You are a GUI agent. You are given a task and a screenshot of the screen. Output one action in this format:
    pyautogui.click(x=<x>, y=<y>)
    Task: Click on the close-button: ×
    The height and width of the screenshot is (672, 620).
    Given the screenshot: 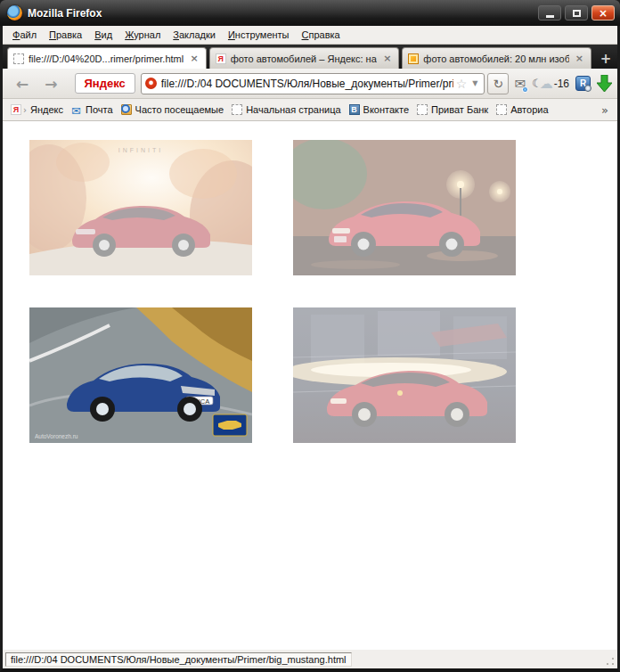 What is the action you would take?
    pyautogui.click(x=603, y=12)
    